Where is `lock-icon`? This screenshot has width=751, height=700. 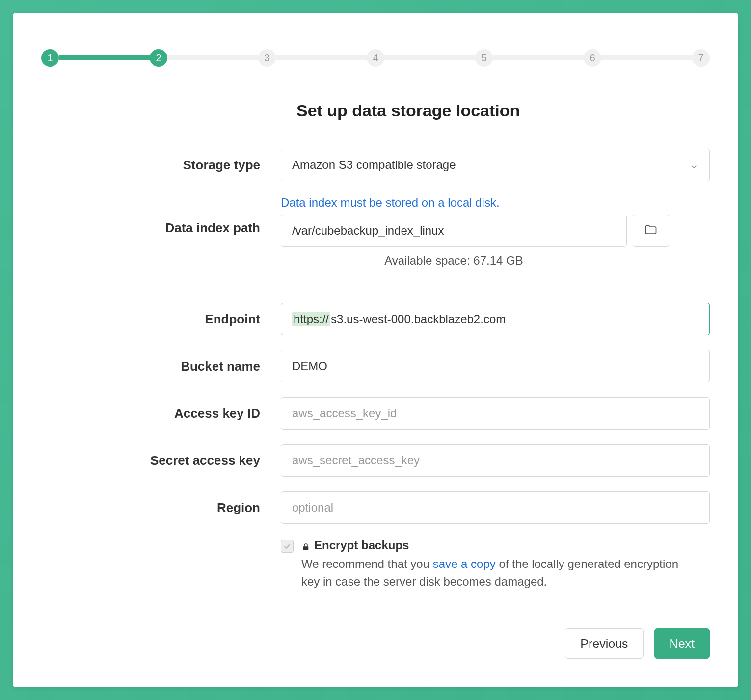 lock-icon is located at coordinates (306, 545).